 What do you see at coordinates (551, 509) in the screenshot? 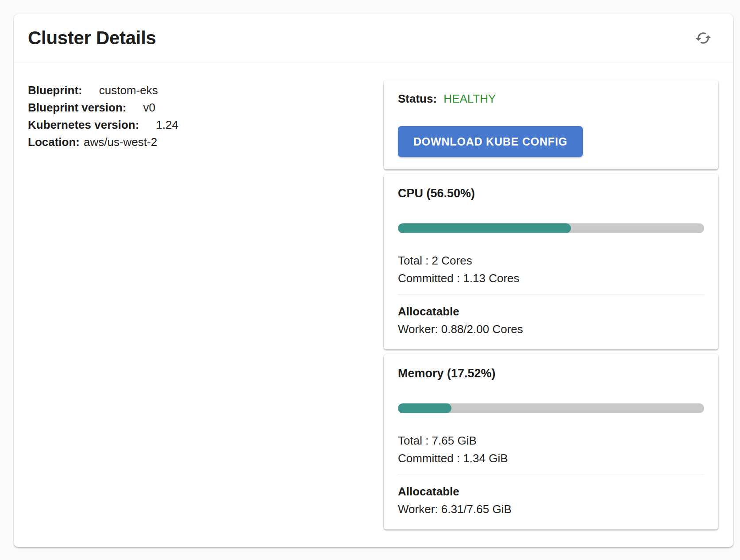
I see `memory-allocatable-worker: Worker: 6.31/7.65 GiB` at bounding box center [551, 509].